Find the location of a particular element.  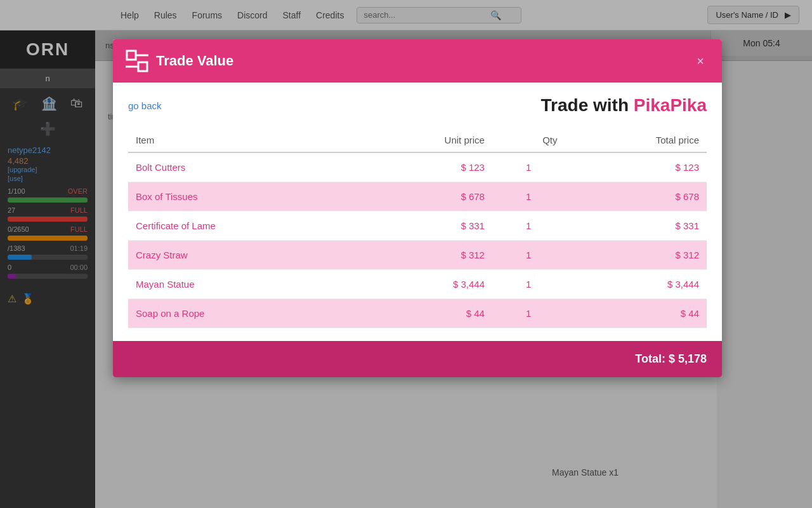

total-price-6: $ 44 is located at coordinates (636, 314).